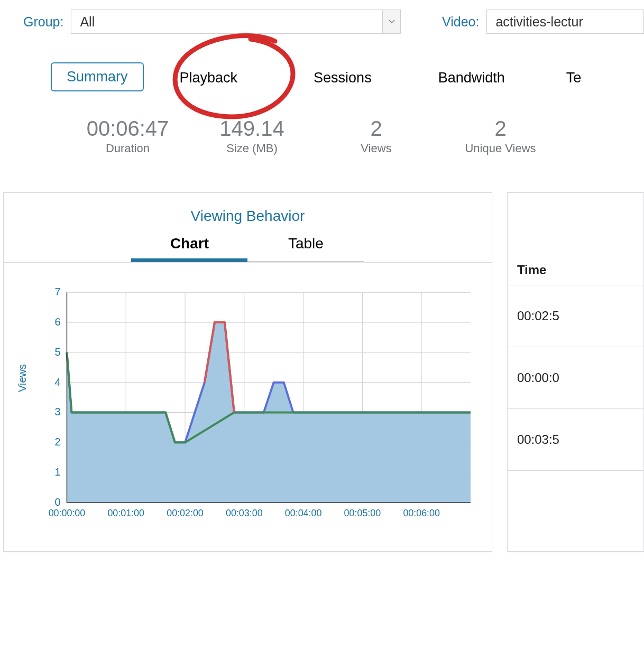  Describe the element at coordinates (322, 124) in the screenshot. I see `stats-row: 00:06:47 Duration 149.14 Size (MB) 2 Vie…` at that location.